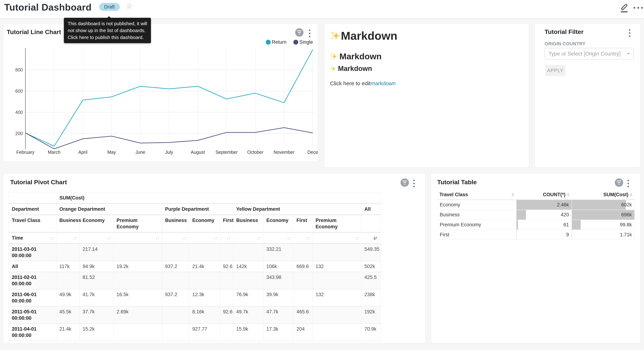  I want to click on pivot-group-header: Yellow Department, so click(297, 210).